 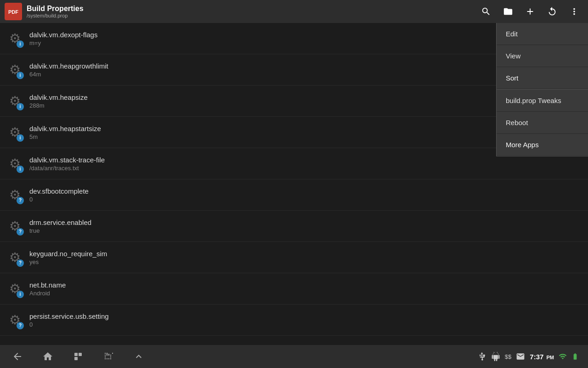 I want to click on add-button, so click(x=530, y=12).